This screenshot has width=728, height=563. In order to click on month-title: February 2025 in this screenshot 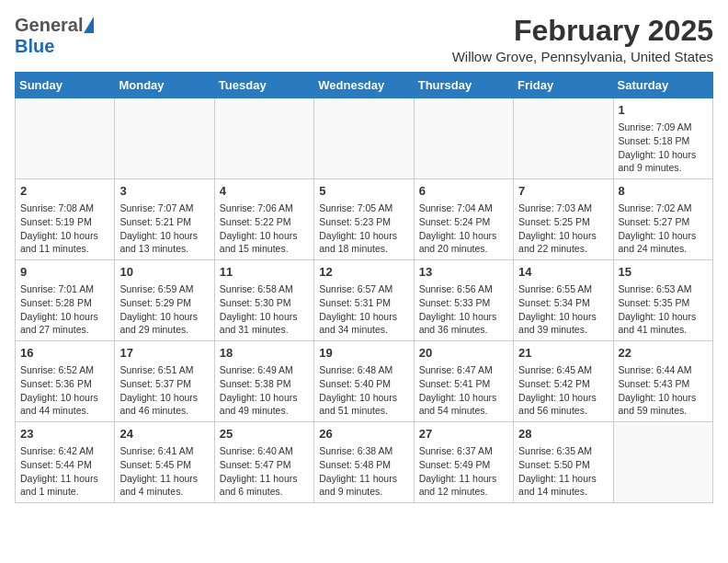, I will do `click(583, 31)`.